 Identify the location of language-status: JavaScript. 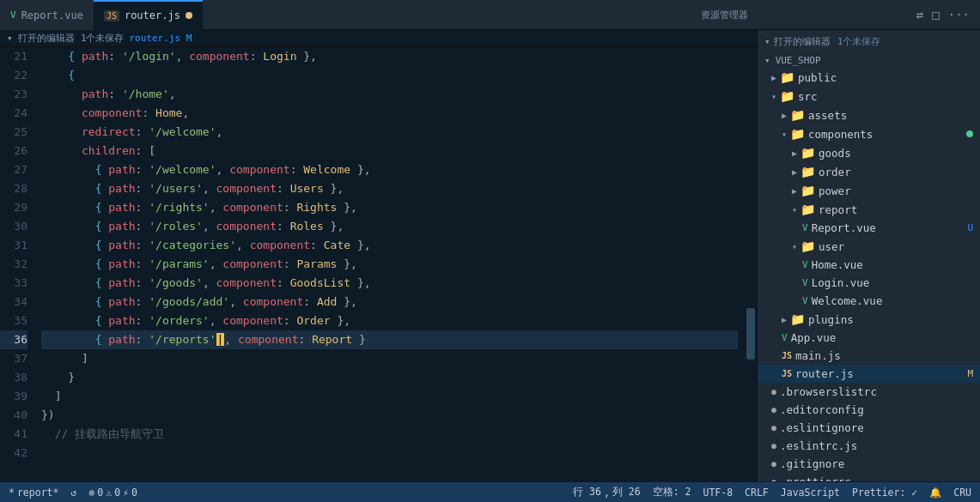
(811, 493).